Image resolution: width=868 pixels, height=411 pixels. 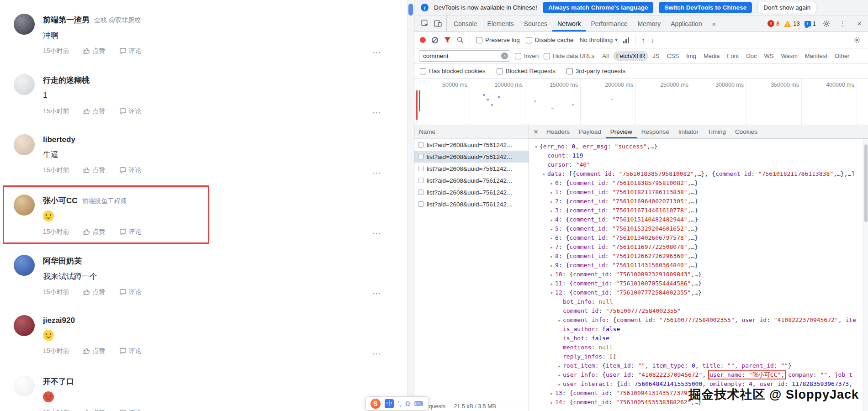 I want to click on kebab-menu-icon: ⋮, so click(x=843, y=24).